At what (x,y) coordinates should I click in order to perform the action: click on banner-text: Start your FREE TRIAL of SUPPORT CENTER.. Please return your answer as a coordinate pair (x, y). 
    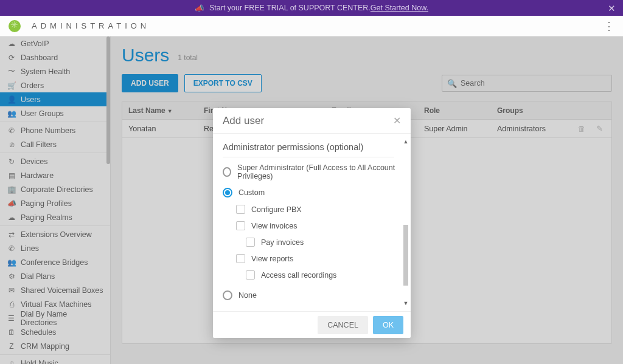
    Looking at the image, I should click on (290, 8).